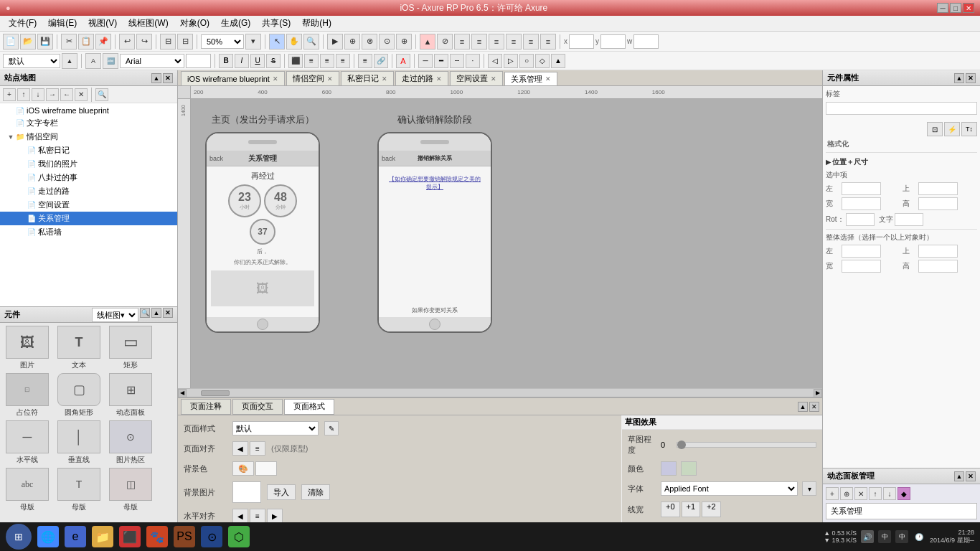 The image size is (980, 551). What do you see at coordinates (479, 42) in the screenshot?
I see `align2: ≡` at bounding box center [479, 42].